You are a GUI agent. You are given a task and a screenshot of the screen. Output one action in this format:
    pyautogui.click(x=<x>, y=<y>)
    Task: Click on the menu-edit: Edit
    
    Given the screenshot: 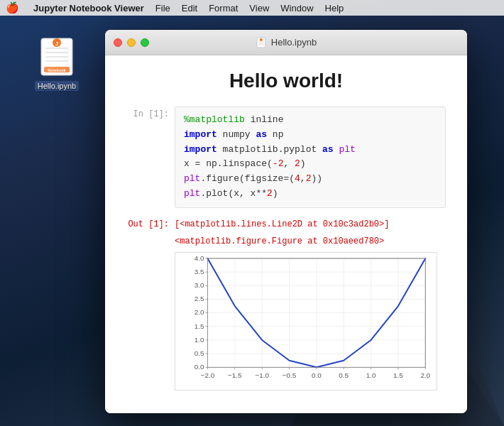 What is the action you would take?
    pyautogui.click(x=190, y=9)
    